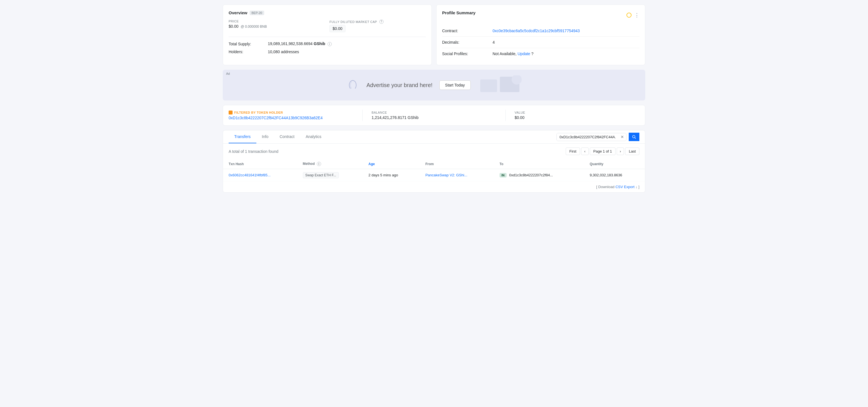 This screenshot has width=868, height=407. I want to click on ad-text: Advertise your brand here!, so click(400, 86).